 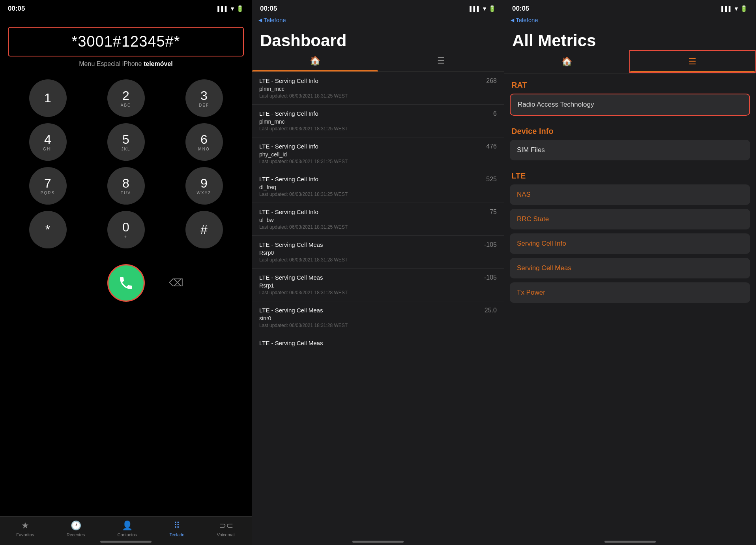 What do you see at coordinates (176, 283) in the screenshot?
I see `delete-button: ⌫` at bounding box center [176, 283].